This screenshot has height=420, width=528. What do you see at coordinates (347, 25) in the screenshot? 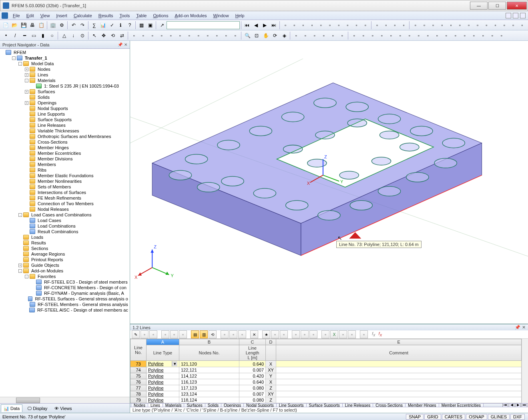
I see `tool-h-icon: ▫` at bounding box center [347, 25].